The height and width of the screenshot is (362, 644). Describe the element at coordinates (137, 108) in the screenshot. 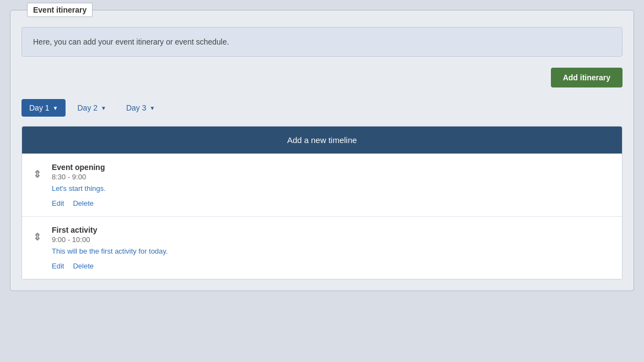

I see `tab-day3-label: Day 3` at that location.